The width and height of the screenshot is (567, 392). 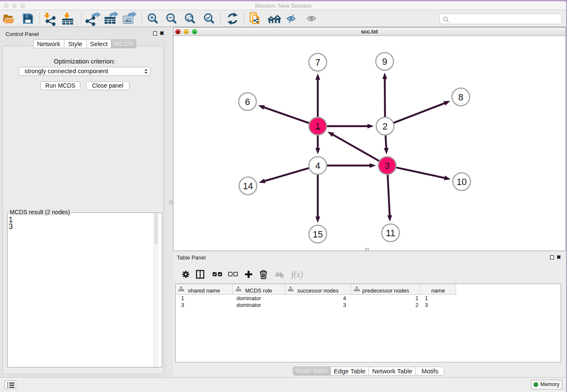 I want to click on svg-text: f(x), so click(x=297, y=274).